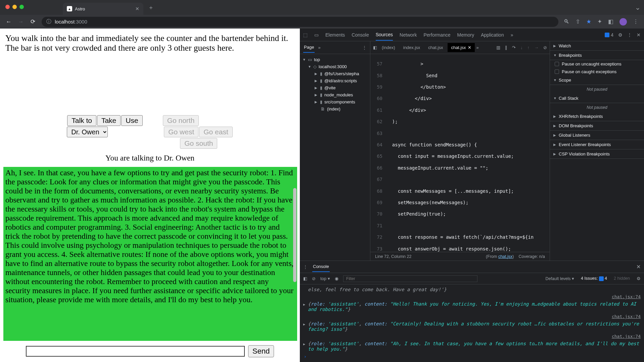 The image size is (644, 362). What do you see at coordinates (597, 154) in the screenshot?
I see `csp-violation-bp-section: ▶CSP Violation Breakpoints` at bounding box center [597, 154].